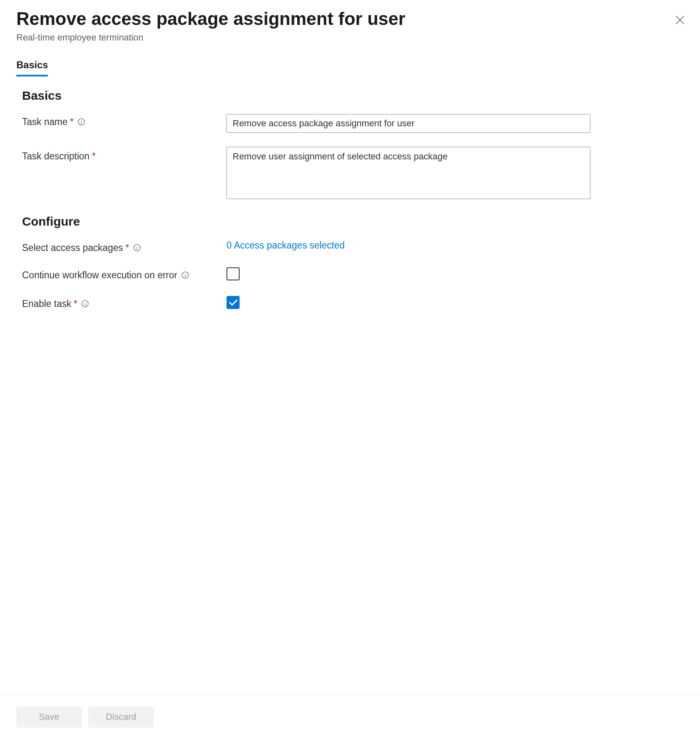 The width and height of the screenshot is (700, 739). Describe the element at coordinates (353, 222) in the screenshot. I see `section-heading-configure: Configure` at that location.